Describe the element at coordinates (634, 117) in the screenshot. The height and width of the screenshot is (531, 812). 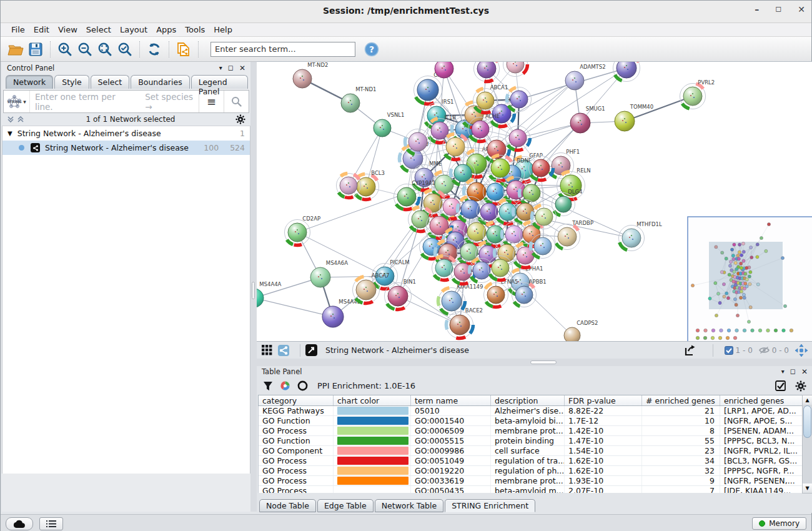
I see `network-node-tomm40: TOMM40` at that location.